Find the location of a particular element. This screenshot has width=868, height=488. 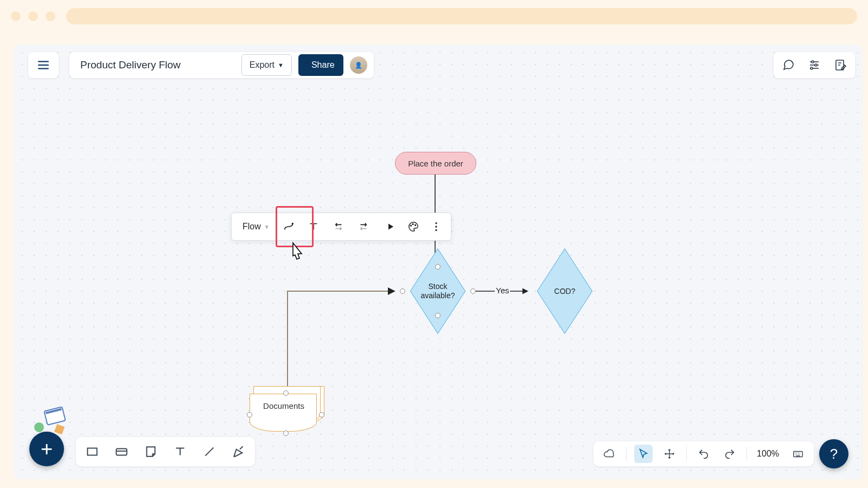

chat-icon is located at coordinates (788, 65).